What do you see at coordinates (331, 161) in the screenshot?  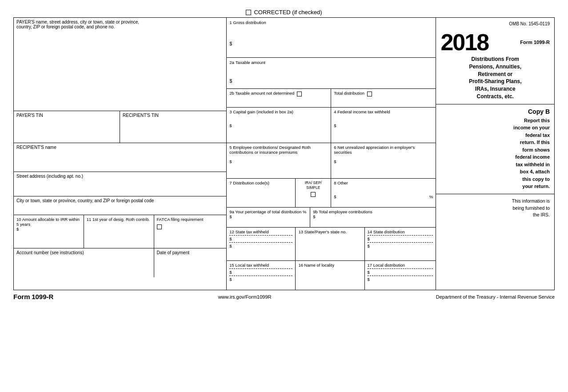 I see `box5-6-row: 5 Employee contributions/ Designated Rot…` at bounding box center [331, 161].